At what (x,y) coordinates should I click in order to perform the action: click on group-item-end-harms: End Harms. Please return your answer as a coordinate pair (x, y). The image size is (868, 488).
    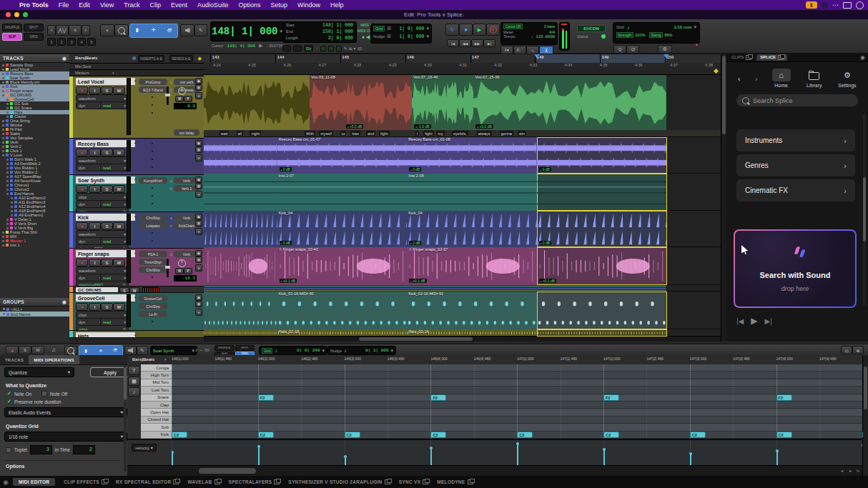
    Looking at the image, I should click on (34, 314).